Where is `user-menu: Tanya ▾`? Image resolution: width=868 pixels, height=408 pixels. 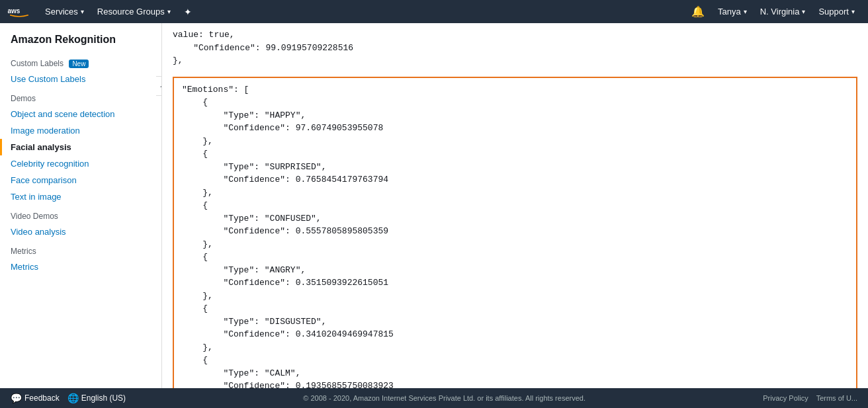
user-menu: Tanya ▾ is located at coordinates (732, 12).